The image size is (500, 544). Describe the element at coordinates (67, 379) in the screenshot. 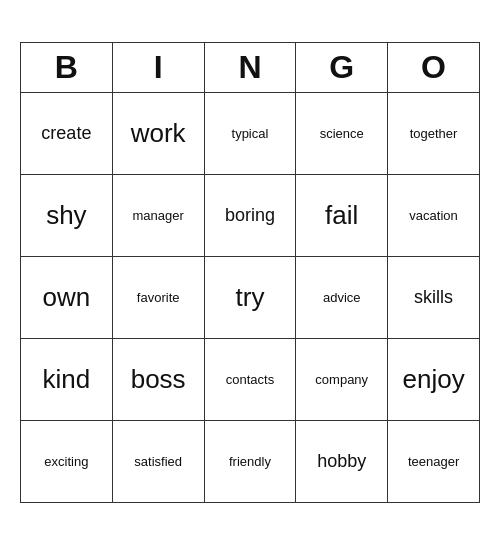

I see `bingo-cell: kind` at that location.